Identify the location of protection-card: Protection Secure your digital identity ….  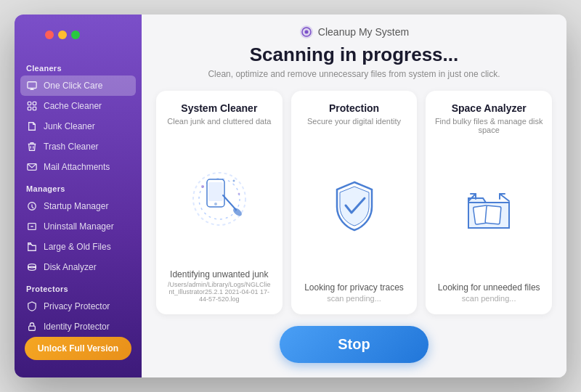
(354, 203).